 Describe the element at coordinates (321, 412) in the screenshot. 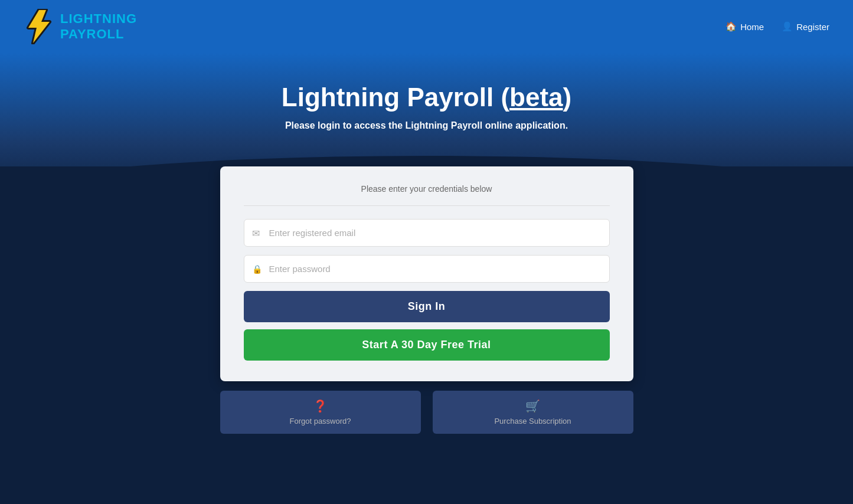

I see `forgot-password-button: ❓ Forgot password?` at that location.